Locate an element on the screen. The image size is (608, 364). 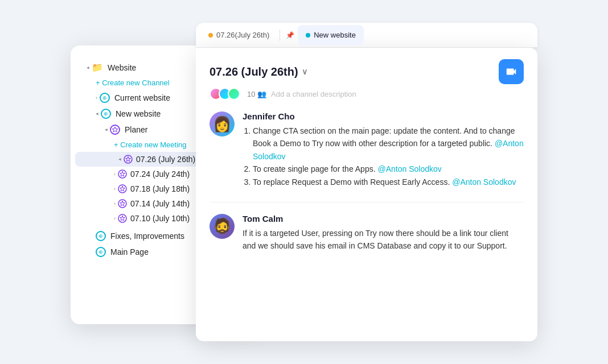
fixes-label: Fixes, Improvements is located at coordinates (147, 236).